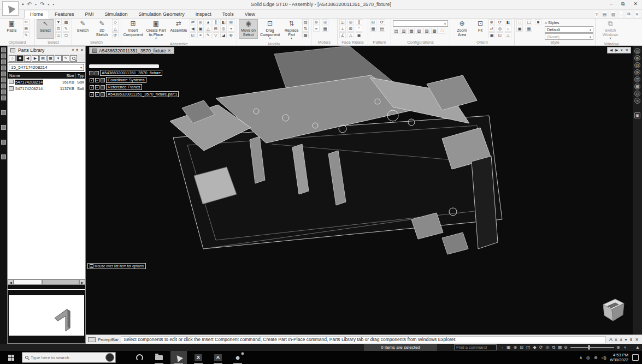 The image size is (642, 364). I want to click on column-name: Name, so click(31, 75).